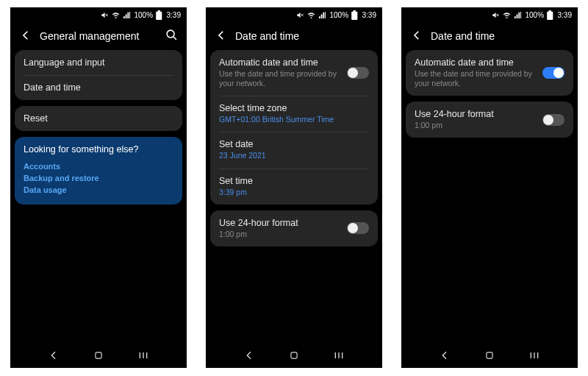 The width and height of the screenshot is (588, 376). Describe the element at coordinates (98, 88) in the screenshot. I see `settings-row-title: Date and time` at that location.